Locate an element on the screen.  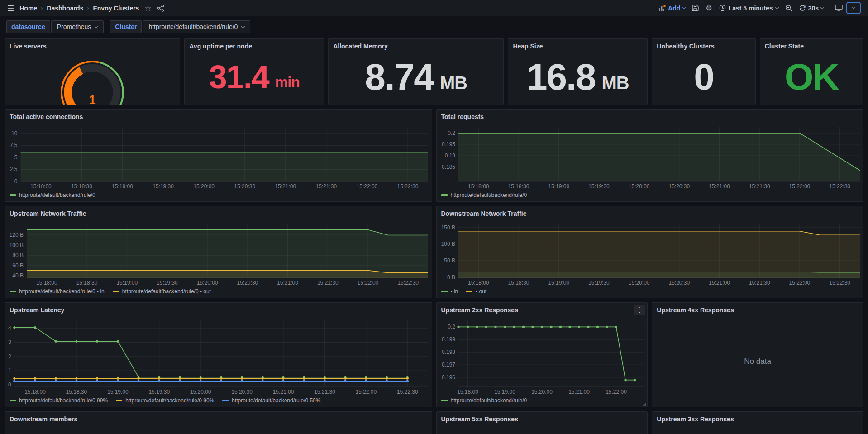
svg-text: 15:18:30 is located at coordinates (519, 283).